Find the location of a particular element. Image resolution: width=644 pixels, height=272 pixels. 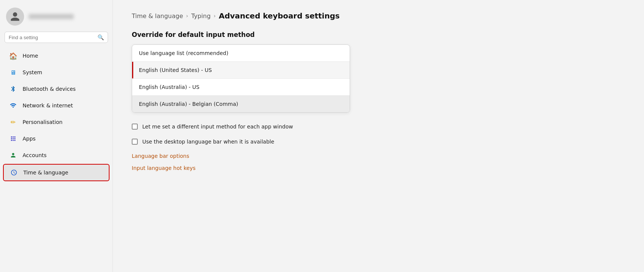

checkbox-row-2: Use the desktop language bar when it is … is located at coordinates (248, 142).